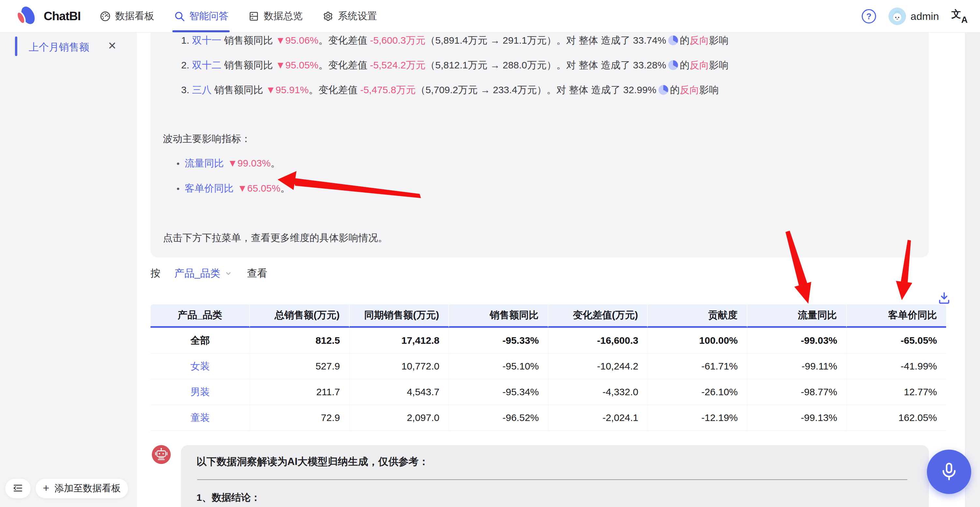  What do you see at coordinates (46, 488) in the screenshot?
I see `plus-icon: +` at bounding box center [46, 488].